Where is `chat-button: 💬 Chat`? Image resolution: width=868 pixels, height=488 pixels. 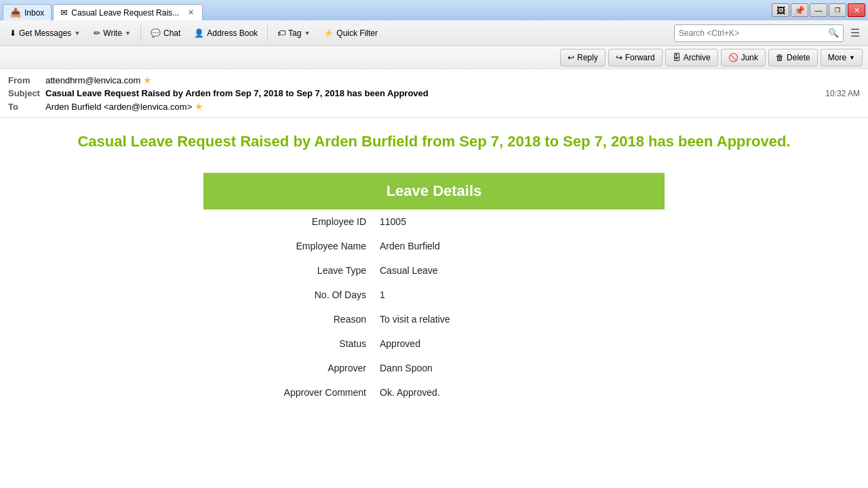
chat-button: 💬 Chat is located at coordinates (165, 33).